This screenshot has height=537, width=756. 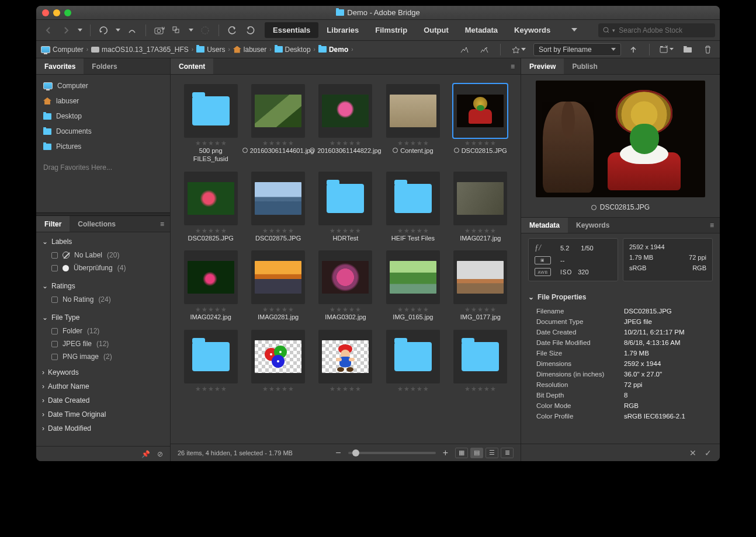 I want to click on zoom-out-button: −, so click(x=338, y=453).